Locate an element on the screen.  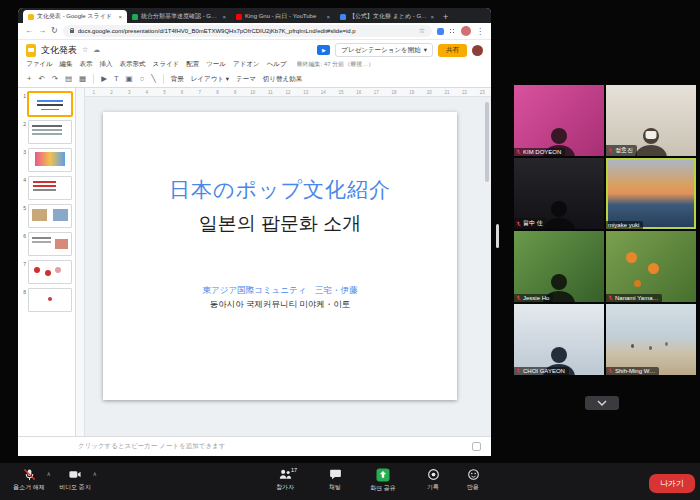
browser-tab-sheet: 統合分類基準速度確認 - Google スプレッドシート × is located at coordinates (179, 16).